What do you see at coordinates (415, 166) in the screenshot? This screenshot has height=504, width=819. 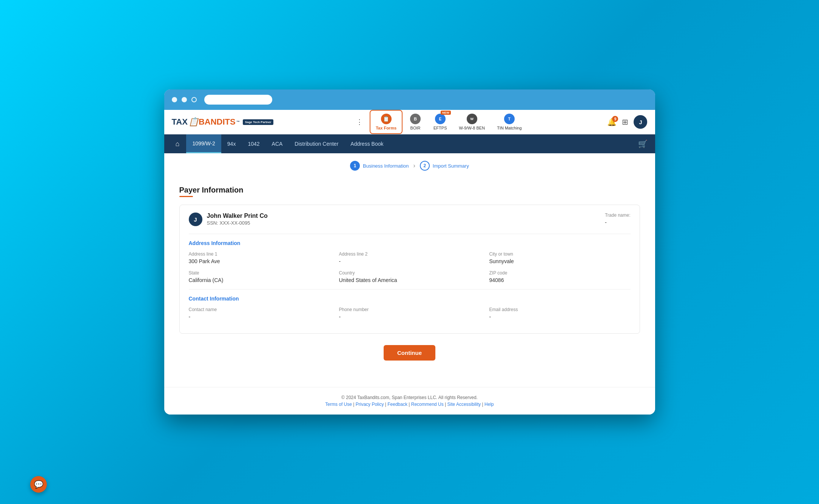 I see `stepper-arrow: ›` at bounding box center [415, 166].